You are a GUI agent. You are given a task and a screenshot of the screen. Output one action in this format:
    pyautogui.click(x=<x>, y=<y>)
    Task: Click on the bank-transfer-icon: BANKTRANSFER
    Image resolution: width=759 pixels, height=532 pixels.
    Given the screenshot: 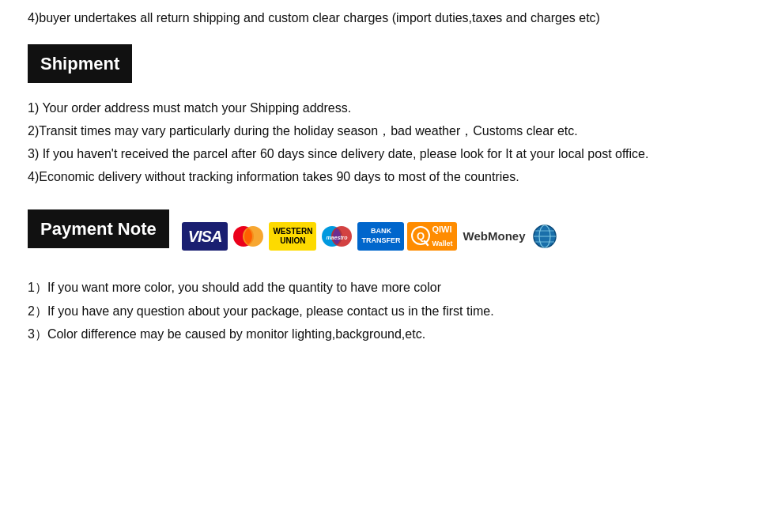 What is the action you would take?
    pyautogui.click(x=381, y=236)
    